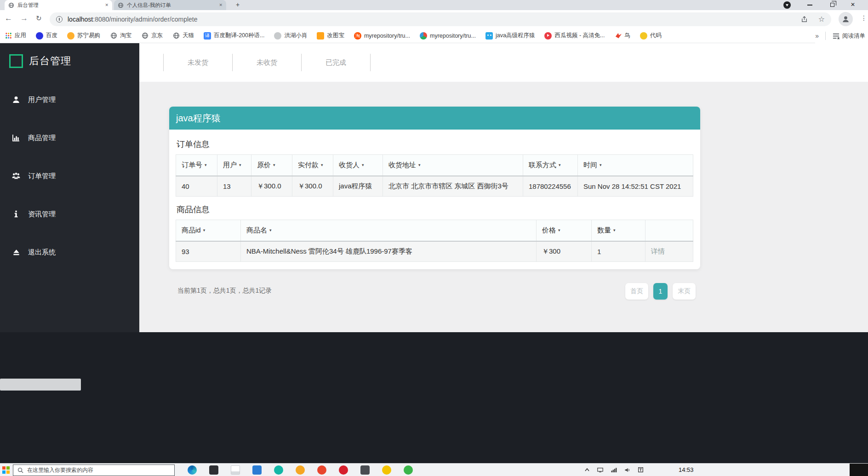  Describe the element at coordinates (272, 165) in the screenshot. I see `column-header: 原价▾` at that location.